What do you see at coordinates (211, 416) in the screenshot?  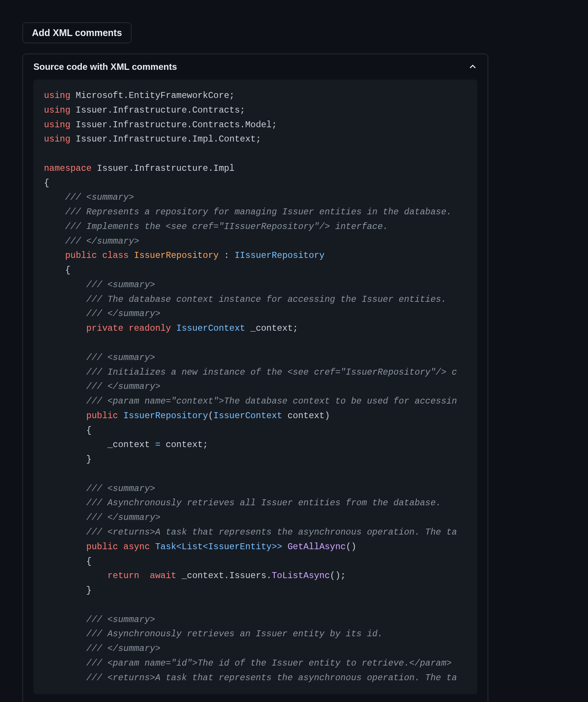 I see `code-token: (` at bounding box center [211, 416].